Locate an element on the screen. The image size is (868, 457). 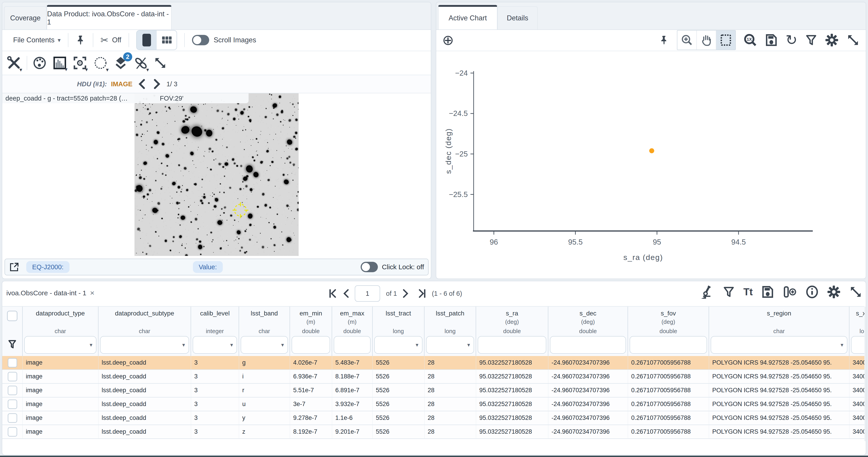
table-options-icon is located at coordinates (834, 292).